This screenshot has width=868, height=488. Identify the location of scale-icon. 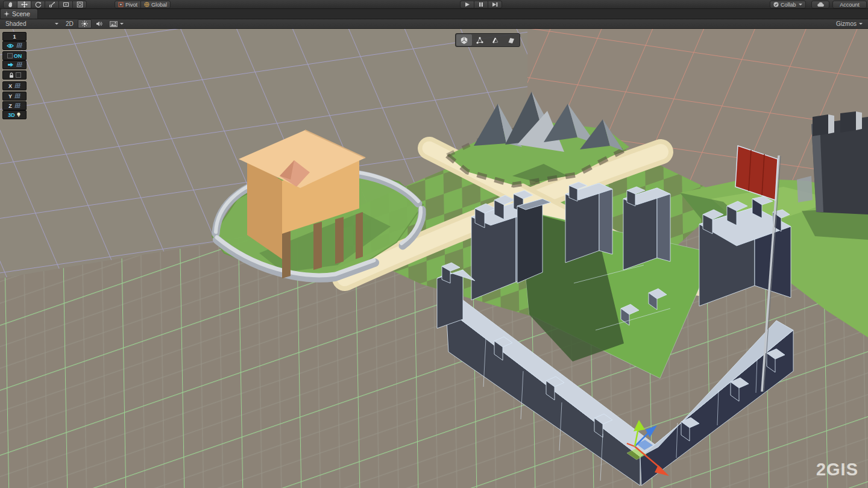
(52, 5).